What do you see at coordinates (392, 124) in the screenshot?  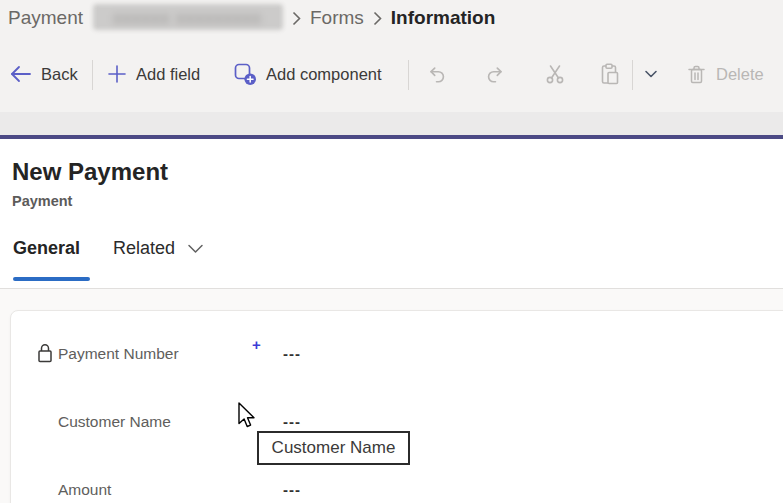 I see `sub-header-band` at bounding box center [392, 124].